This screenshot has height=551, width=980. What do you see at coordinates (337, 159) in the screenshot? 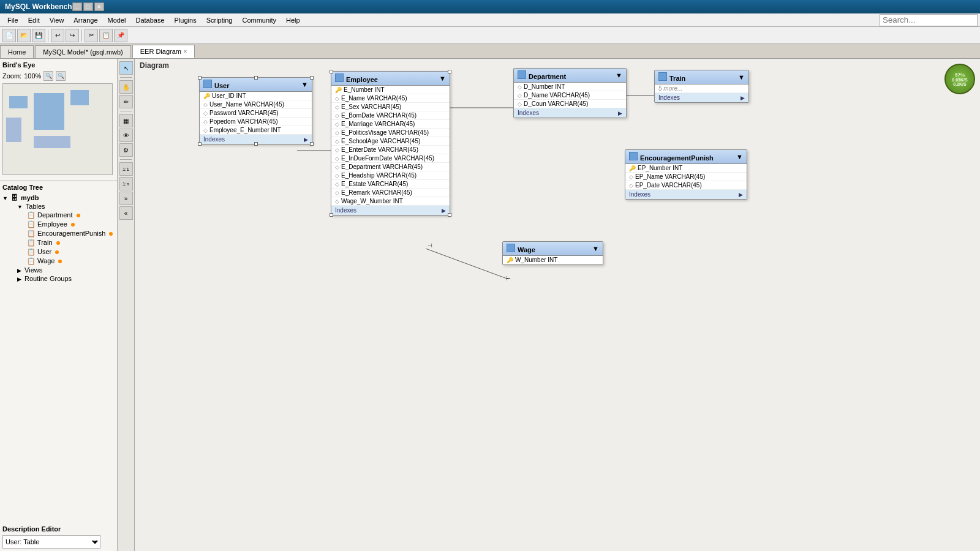
I see `emp-indue-c: ◇` at bounding box center [337, 159].